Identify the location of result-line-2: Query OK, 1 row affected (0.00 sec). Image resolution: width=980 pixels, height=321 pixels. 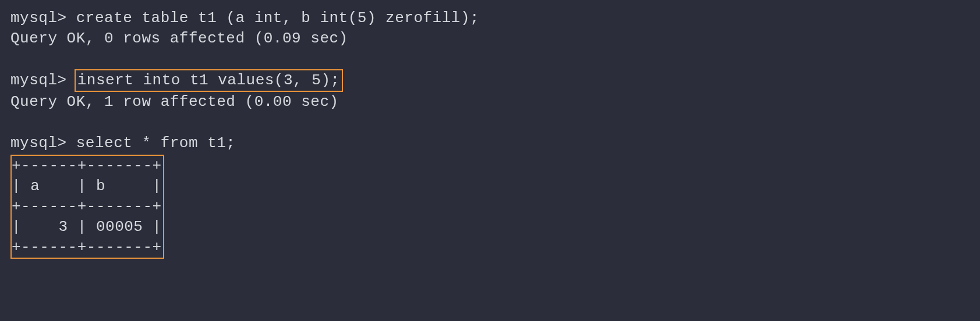
(490, 102).